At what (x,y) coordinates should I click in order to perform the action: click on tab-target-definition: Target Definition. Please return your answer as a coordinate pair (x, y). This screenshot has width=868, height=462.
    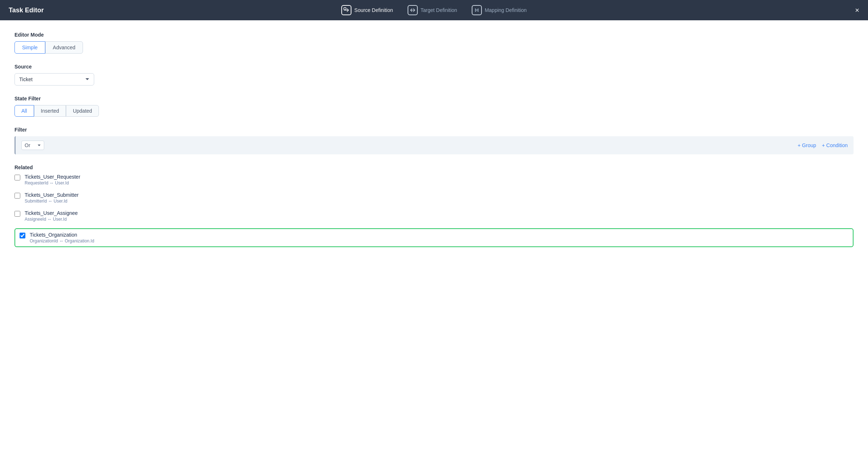
    Looking at the image, I should click on (433, 10).